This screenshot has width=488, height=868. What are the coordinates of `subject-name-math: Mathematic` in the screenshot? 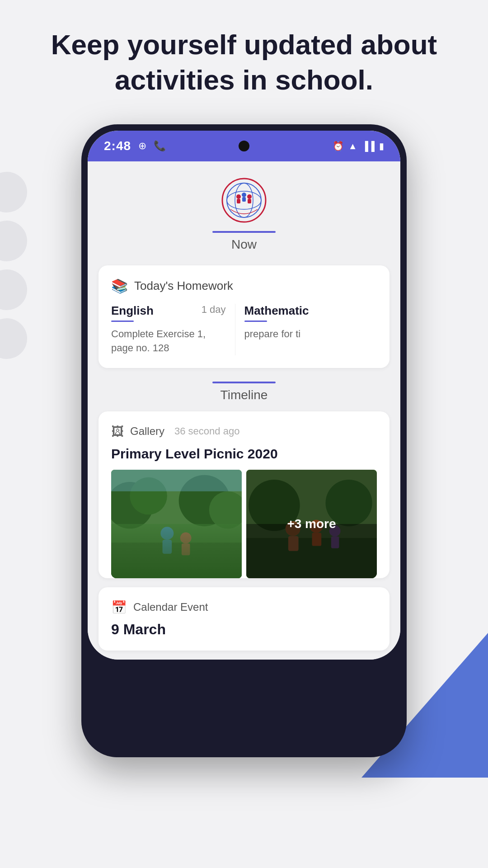 It's located at (277, 311).